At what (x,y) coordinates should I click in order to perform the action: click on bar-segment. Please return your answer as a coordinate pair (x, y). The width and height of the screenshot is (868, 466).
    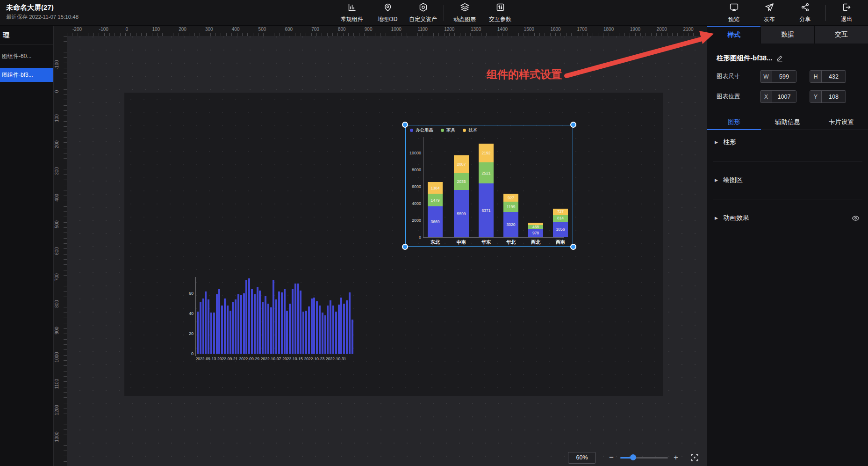
    Looking at the image, I should click on (536, 224).